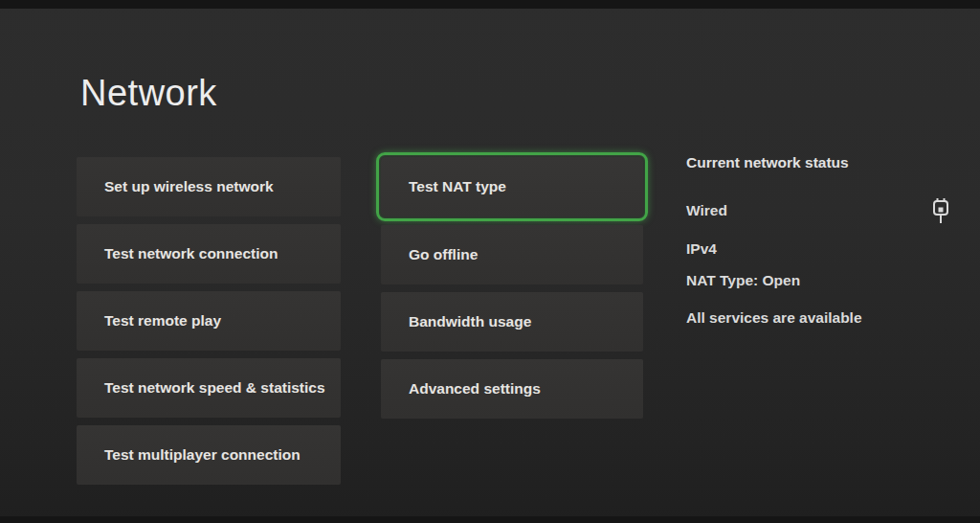  Describe the element at coordinates (818, 249) in the screenshot. I see `status-ip-version: IPv4` at that location.